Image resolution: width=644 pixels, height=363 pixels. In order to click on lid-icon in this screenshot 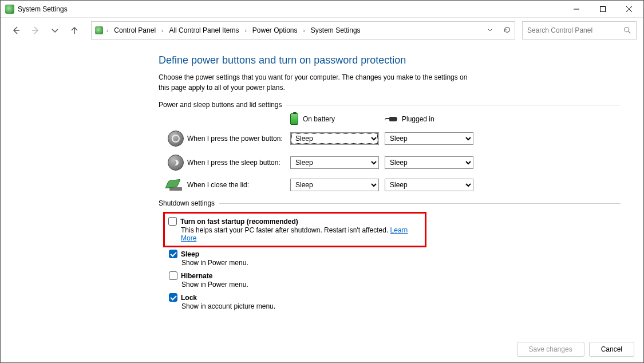, I will do `click(176, 185)`.